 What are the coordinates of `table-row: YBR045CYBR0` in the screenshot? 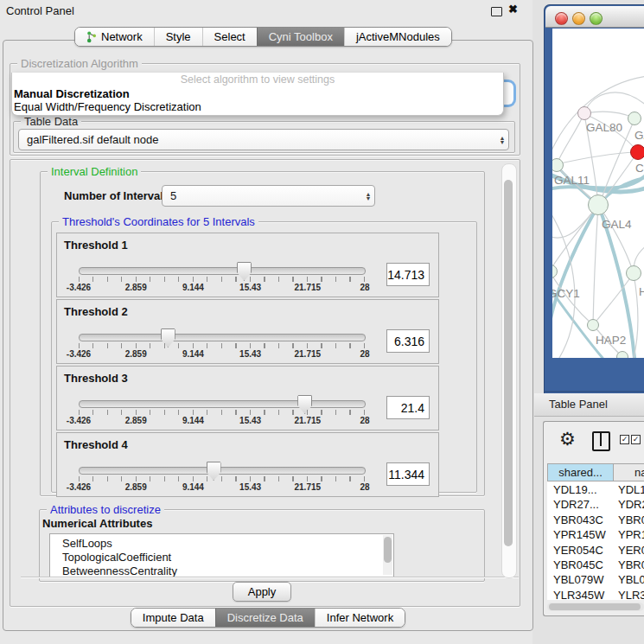 It's located at (596, 565).